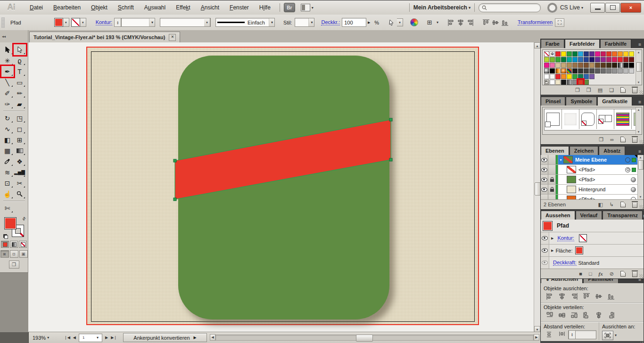 The width and height of the screenshot is (644, 343). Describe the element at coordinates (582, 335) in the screenshot. I see `spacing-value-field: ▲▼` at that location.